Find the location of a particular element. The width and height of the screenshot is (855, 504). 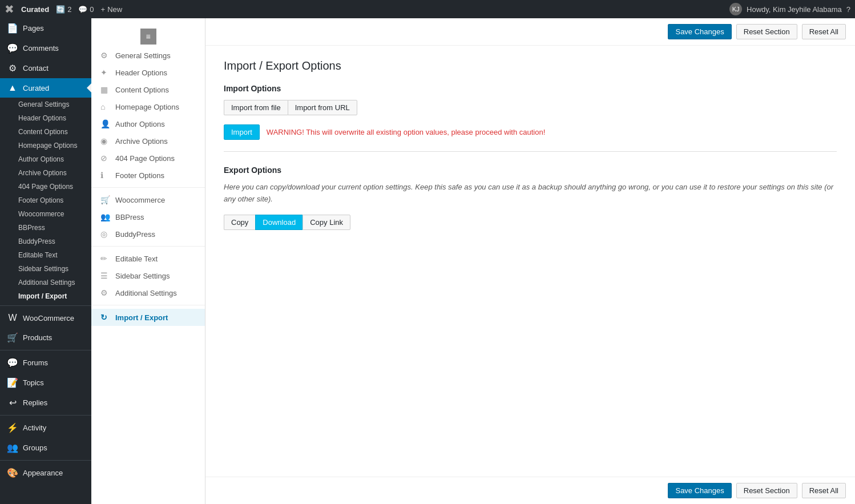

menu-item-appearance: 🎨 Appearance is located at coordinates (46, 473).